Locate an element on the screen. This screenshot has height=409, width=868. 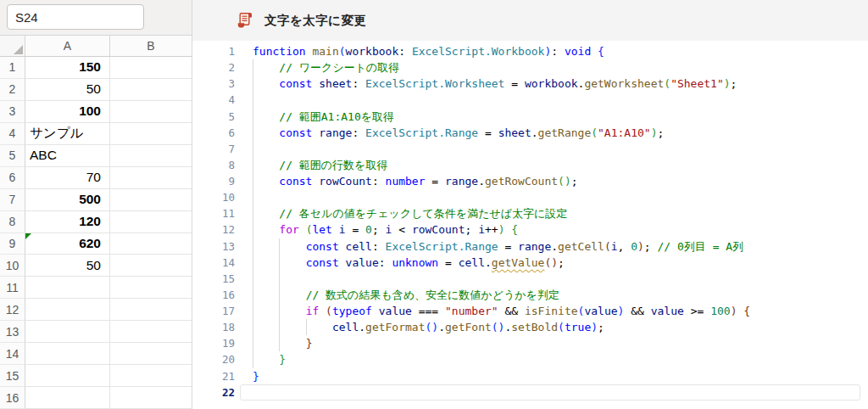
cell-b7 is located at coordinates (151, 200).